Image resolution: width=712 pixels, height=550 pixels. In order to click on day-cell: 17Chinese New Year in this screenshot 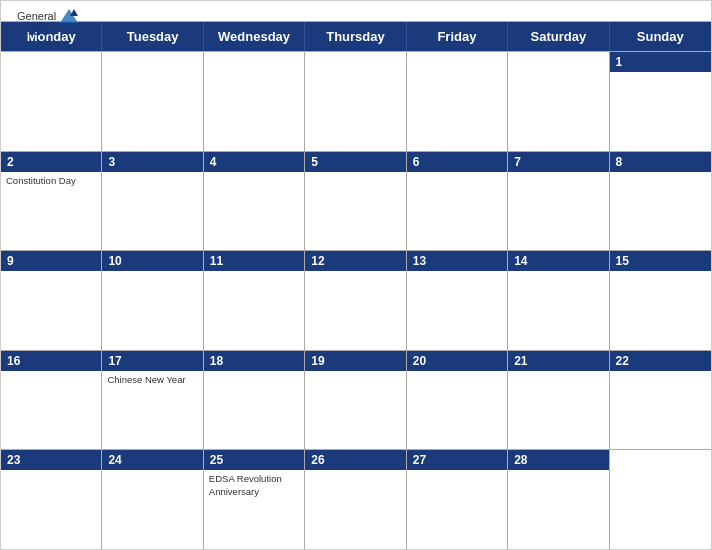, I will do `click(152, 400)`.